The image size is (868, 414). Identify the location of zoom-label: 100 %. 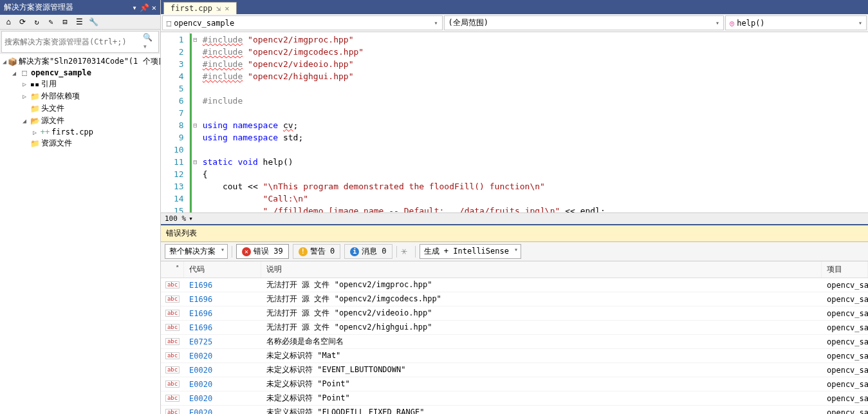
(175, 219).